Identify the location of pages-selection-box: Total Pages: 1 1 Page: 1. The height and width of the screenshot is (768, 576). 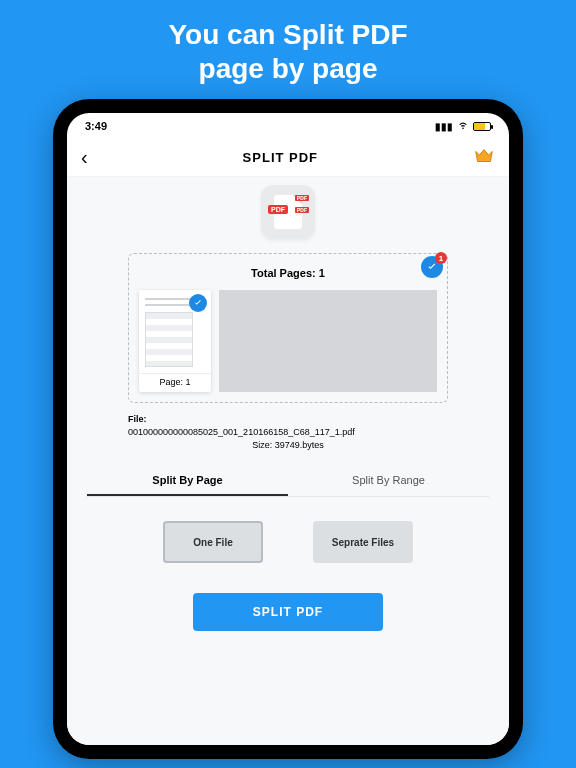
(288, 328).